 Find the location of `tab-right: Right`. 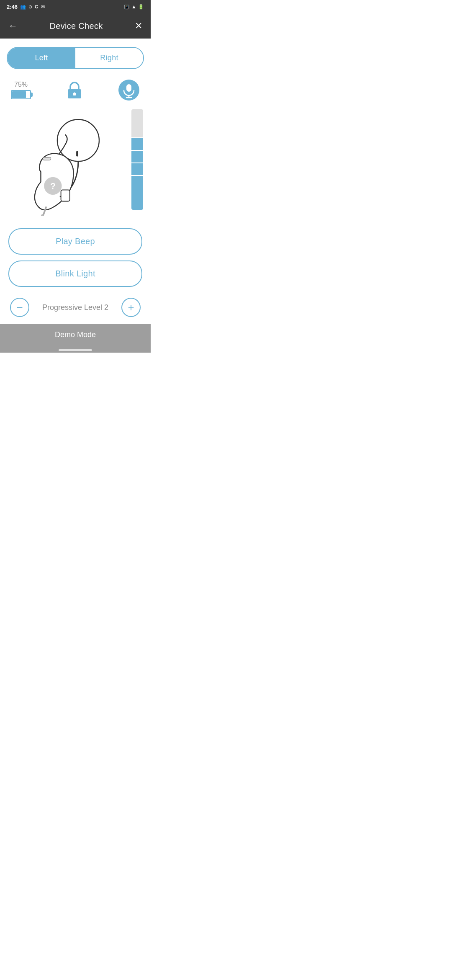

tab-right: Right is located at coordinates (109, 58).